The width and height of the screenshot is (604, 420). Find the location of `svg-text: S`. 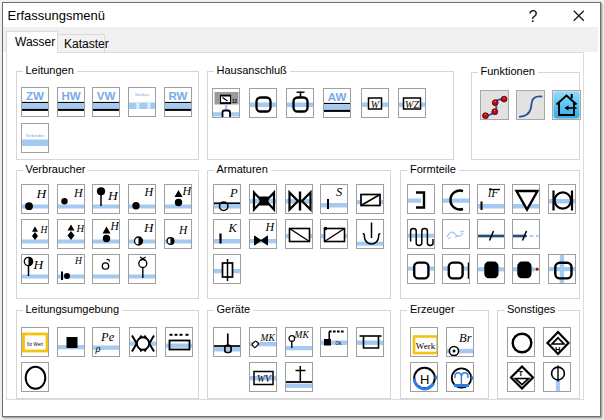

svg-text: S is located at coordinates (340, 192).